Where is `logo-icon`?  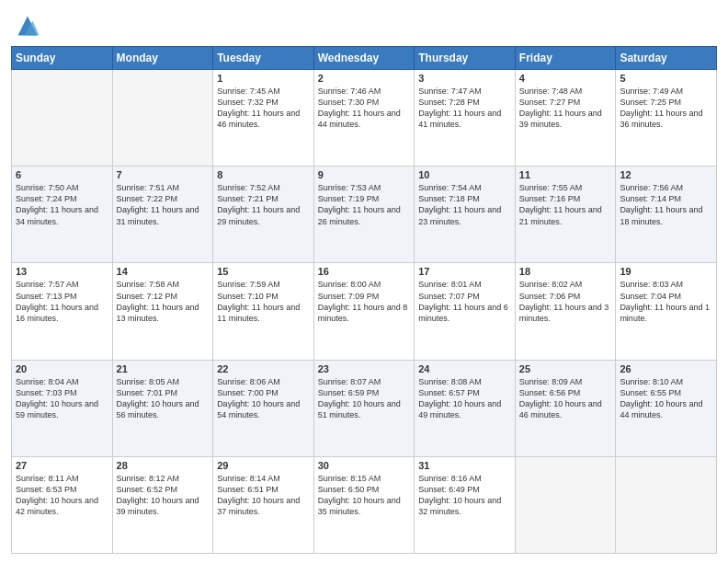 logo-icon is located at coordinates (28, 26).